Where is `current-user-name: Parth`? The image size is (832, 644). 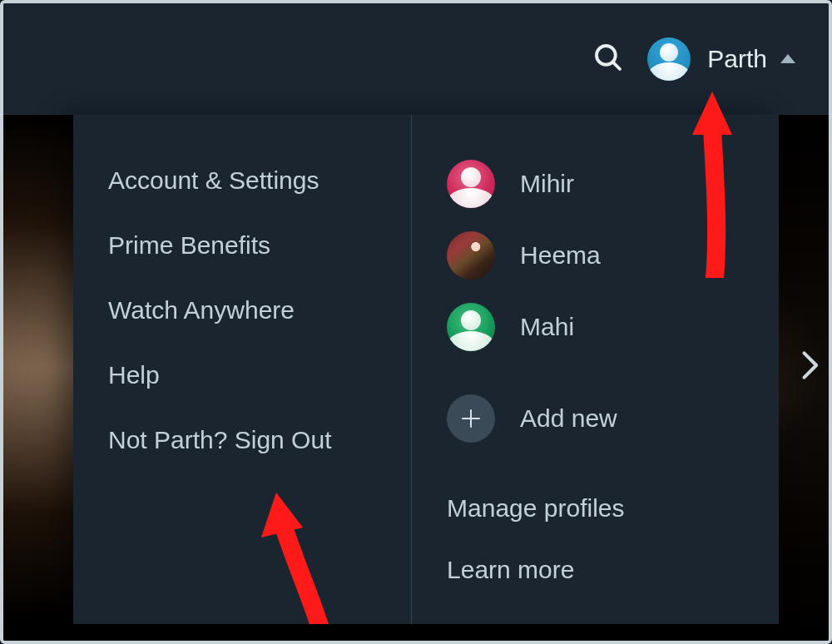
current-user-name: Parth is located at coordinates (737, 59).